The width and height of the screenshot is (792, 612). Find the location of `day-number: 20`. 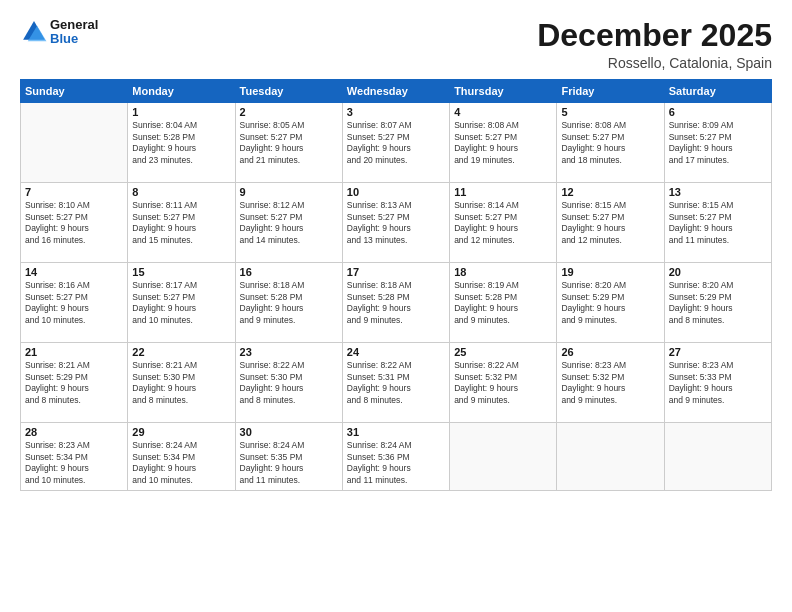

day-number: 20 is located at coordinates (718, 272).